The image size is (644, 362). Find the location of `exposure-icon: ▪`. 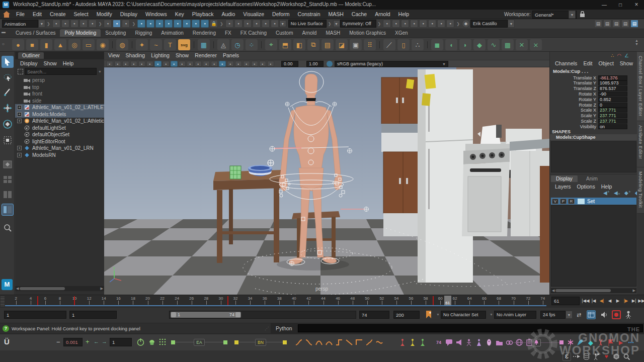

exposure-icon: ▪ is located at coordinates (263, 64).